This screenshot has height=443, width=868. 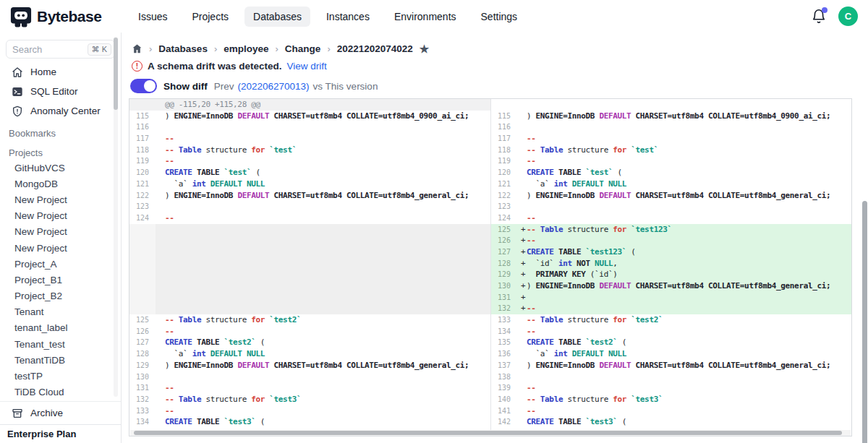 What do you see at coordinates (153, 17) in the screenshot?
I see `nav-item-issues: Issues` at bounding box center [153, 17].